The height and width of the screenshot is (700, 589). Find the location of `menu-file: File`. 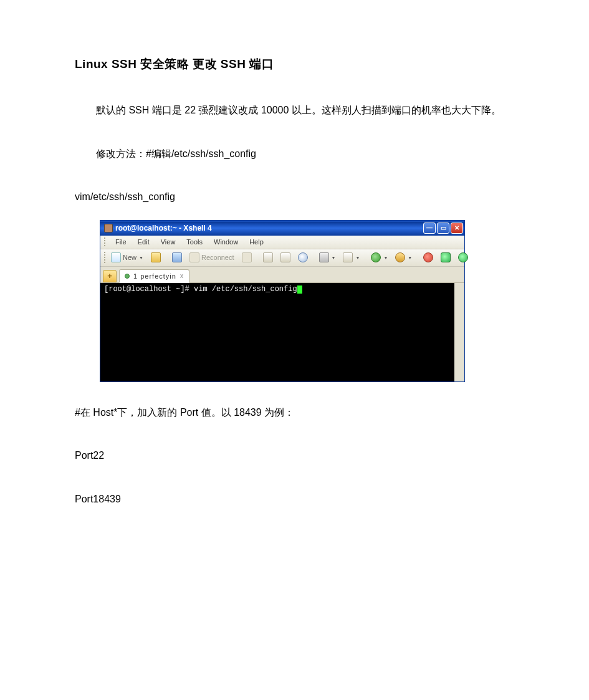

menu-file: File is located at coordinates (121, 242).